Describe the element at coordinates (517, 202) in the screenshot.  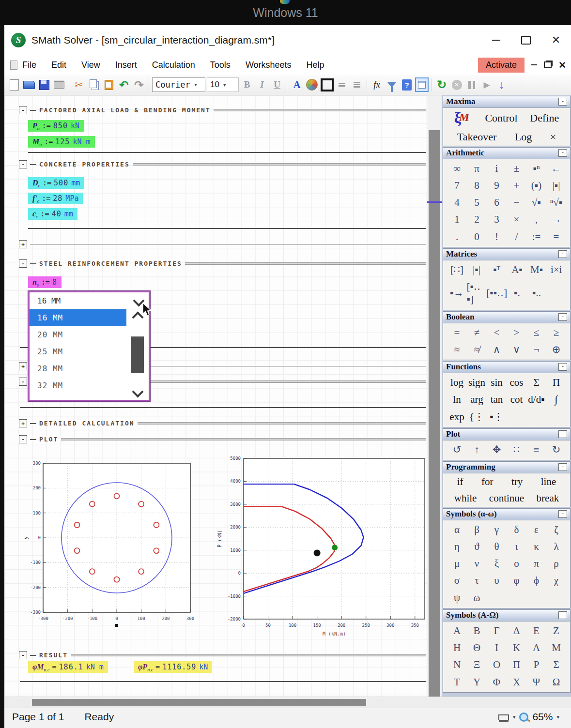
I see `palette-item: −` at that location.